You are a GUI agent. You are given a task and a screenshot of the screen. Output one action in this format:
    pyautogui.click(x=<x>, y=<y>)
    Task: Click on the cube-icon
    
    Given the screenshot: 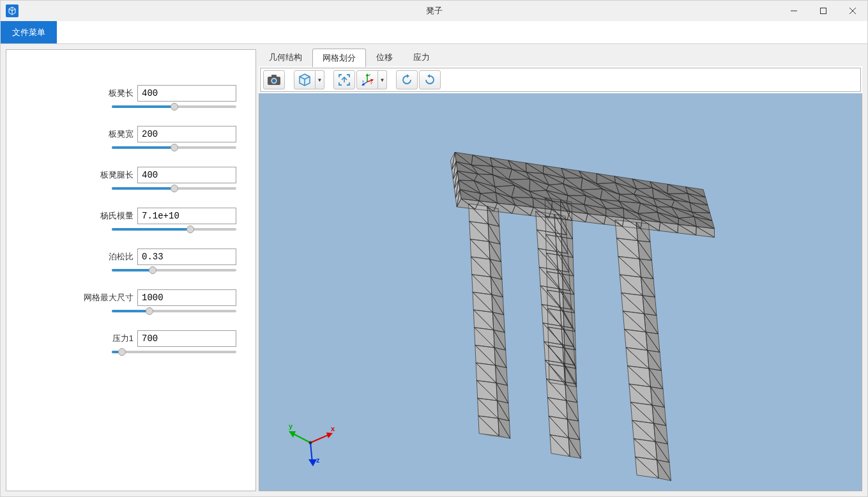 What is the action you would take?
    pyautogui.click(x=305, y=80)
    